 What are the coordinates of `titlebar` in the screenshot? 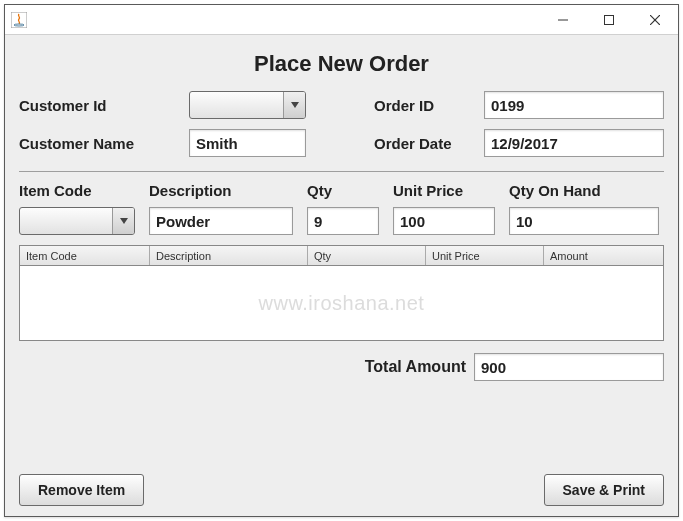 It's located at (342, 20).